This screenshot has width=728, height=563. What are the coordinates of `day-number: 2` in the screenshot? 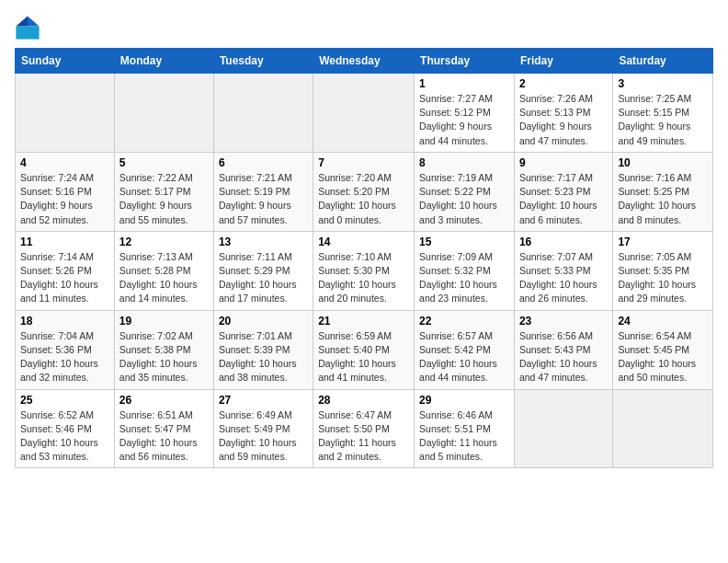 It's located at (563, 84).